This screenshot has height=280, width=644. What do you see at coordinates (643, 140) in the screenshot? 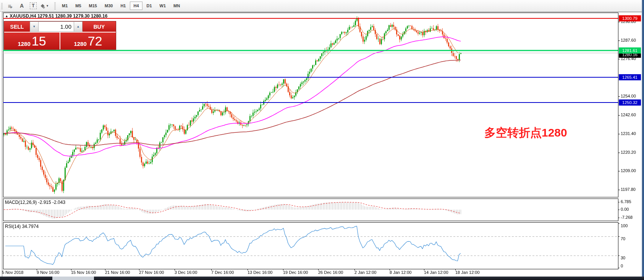
I see `desktop-edge` at bounding box center [643, 140].